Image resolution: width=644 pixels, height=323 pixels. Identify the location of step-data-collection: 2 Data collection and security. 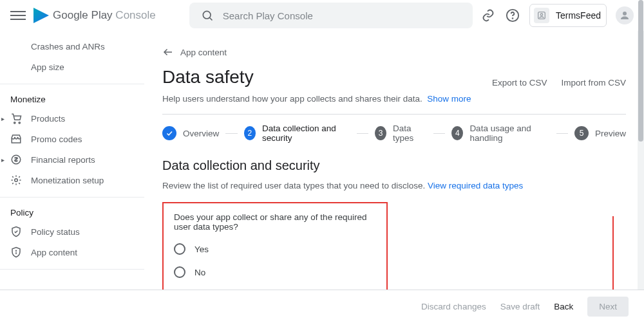
(298, 133).